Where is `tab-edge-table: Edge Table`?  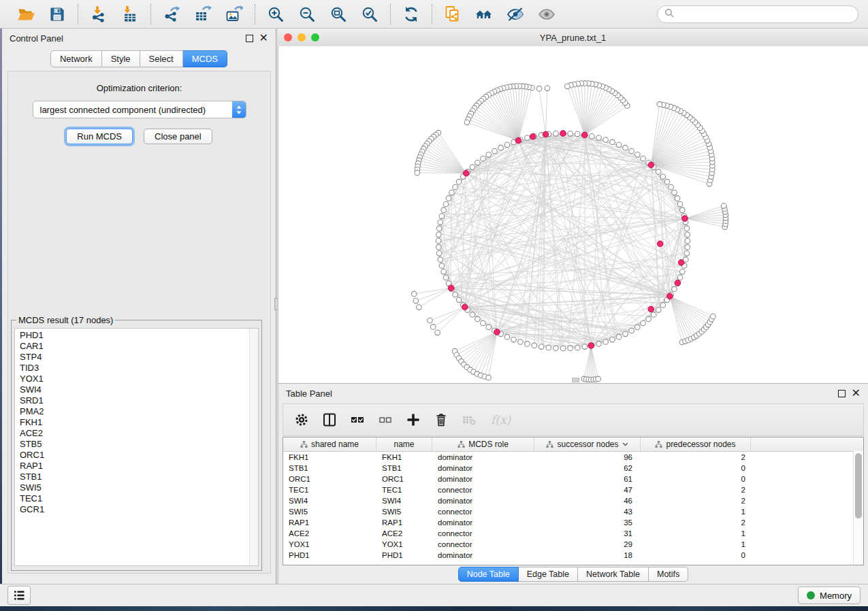
tab-edge-table: Edge Table is located at coordinates (549, 574).